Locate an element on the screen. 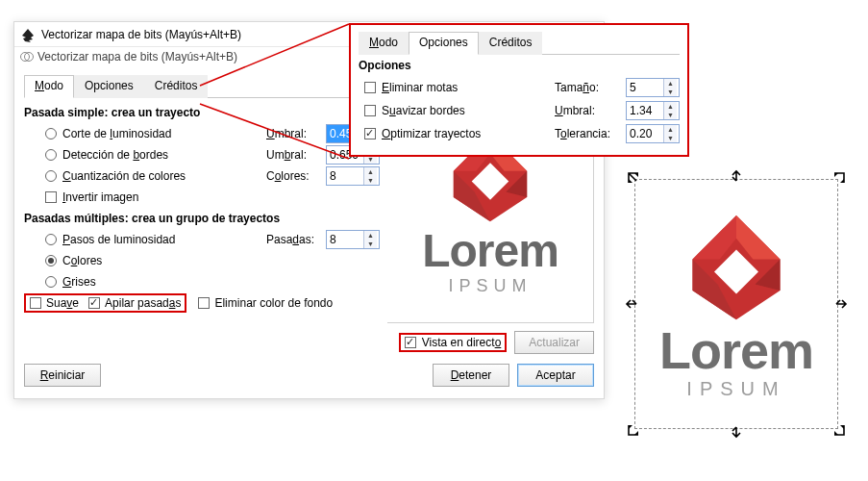 The width and height of the screenshot is (868, 481). inkscape-icon is located at coordinates (28, 35).